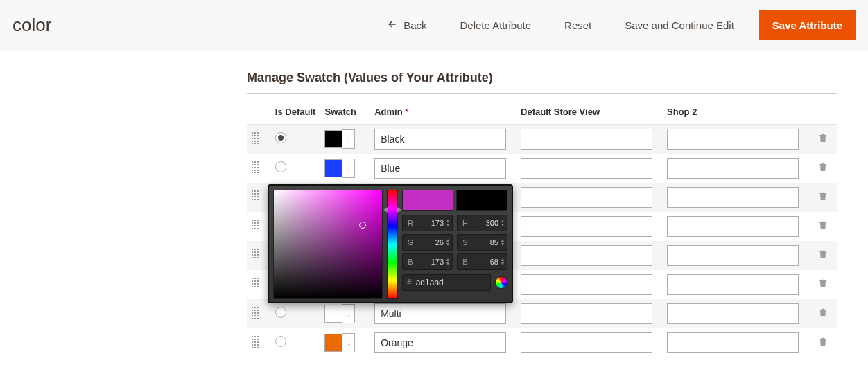 Image resolution: width=868 pixels, height=367 pixels. What do you see at coordinates (483, 262) in the screenshot?
I see `color-br-field: B68▴▾` at bounding box center [483, 262].